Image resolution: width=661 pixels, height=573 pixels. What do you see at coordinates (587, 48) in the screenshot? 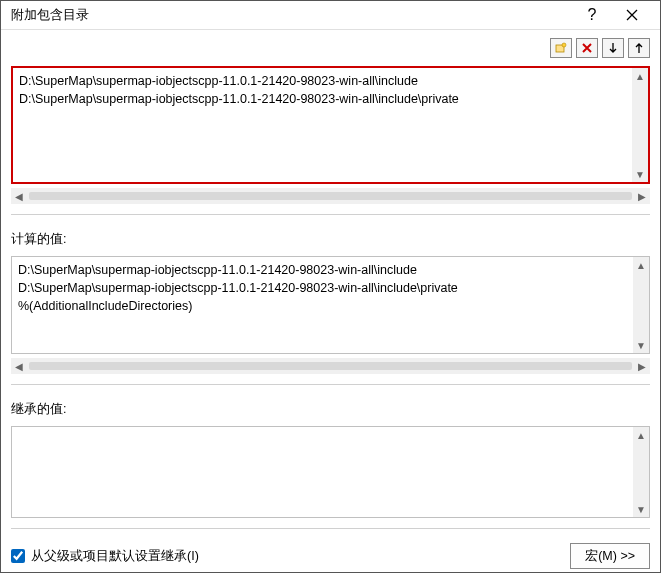
I see `delete-icon` at bounding box center [587, 48].